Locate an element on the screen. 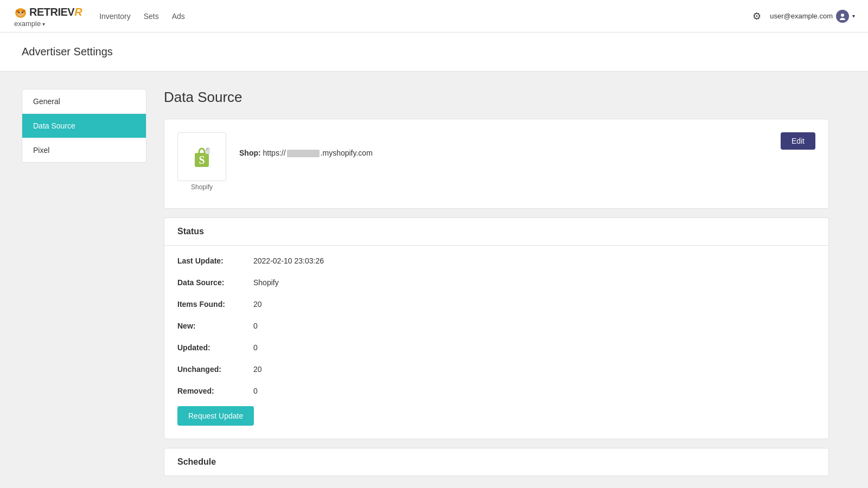  header-right: ⚙ user@example.com ▾ is located at coordinates (804, 16).